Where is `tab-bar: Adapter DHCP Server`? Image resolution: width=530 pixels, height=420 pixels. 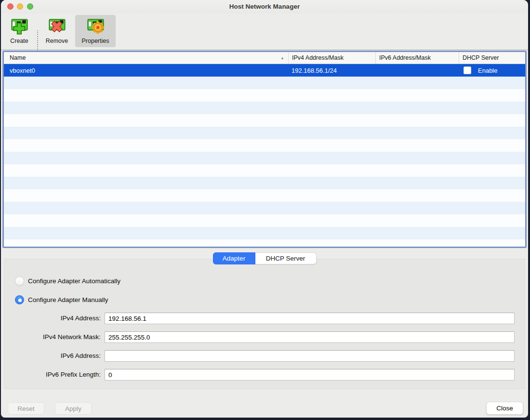
tab-bar: Adapter DHCP Server is located at coordinates (265, 258).